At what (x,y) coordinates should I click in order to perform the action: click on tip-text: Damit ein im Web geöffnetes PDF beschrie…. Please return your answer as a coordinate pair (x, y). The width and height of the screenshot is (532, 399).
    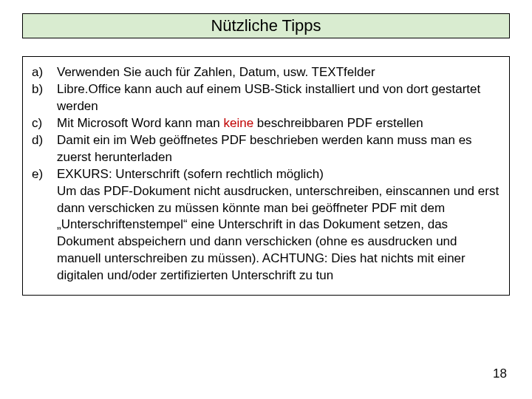
    Looking at the image, I should click on (276, 149).